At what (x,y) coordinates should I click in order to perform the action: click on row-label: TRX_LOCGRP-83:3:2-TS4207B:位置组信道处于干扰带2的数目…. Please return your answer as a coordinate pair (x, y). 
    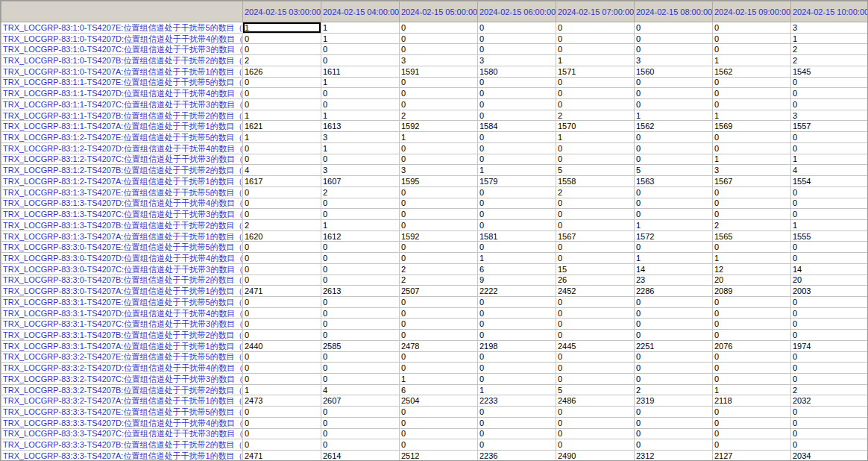
    Looking at the image, I should click on (122, 389).